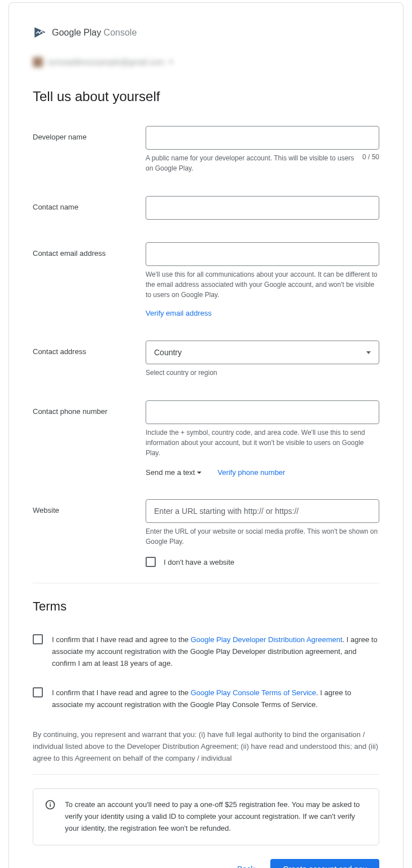 The height and width of the screenshot is (868, 412). I want to click on term-row-distribution: I confirm that I have read and agree to …, so click(206, 652).